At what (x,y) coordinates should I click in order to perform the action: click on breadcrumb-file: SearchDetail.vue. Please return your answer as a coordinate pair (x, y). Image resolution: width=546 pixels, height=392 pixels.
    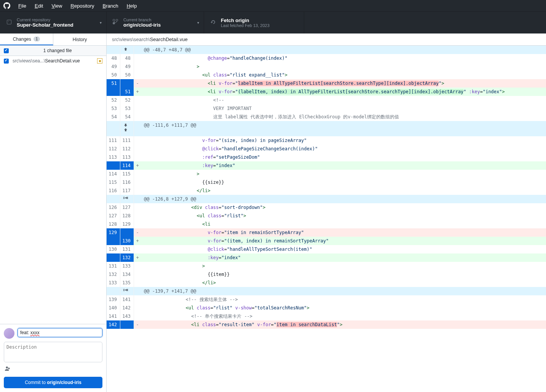
    Looking at the image, I should click on (169, 40).